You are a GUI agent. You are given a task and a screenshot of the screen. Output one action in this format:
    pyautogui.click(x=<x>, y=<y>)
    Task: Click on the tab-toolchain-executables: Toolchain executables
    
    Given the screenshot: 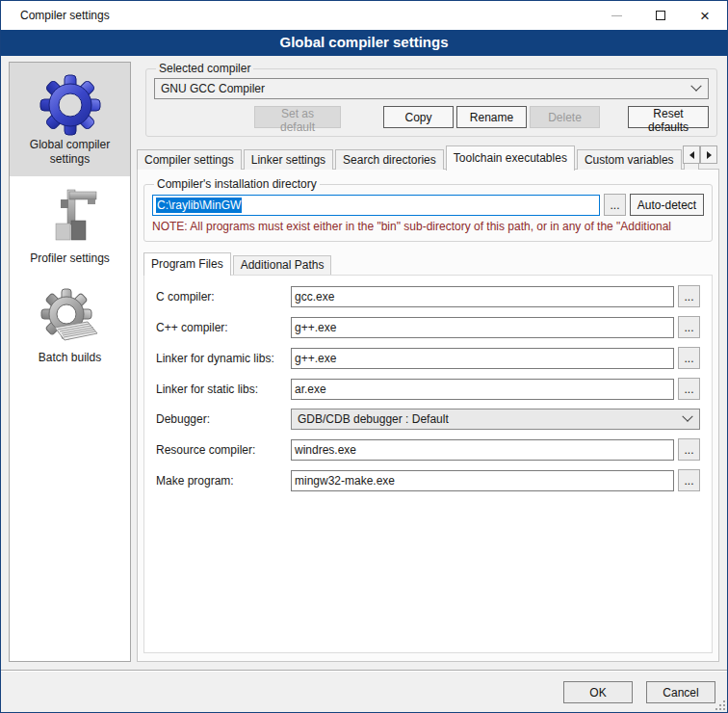 What is the action you would take?
    pyautogui.click(x=510, y=158)
    